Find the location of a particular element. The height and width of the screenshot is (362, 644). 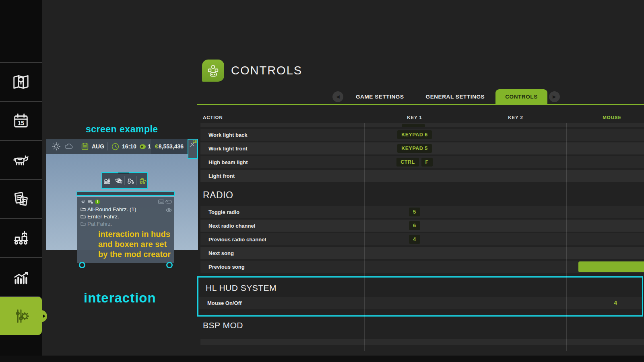

hud-note-line: and boxen are set is located at coordinates (134, 245).